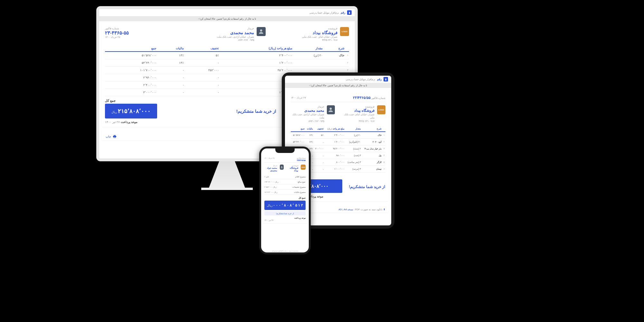 The image size is (644, 322). Describe the element at coordinates (227, 62) in the screenshot. I see `table-row: ۲۱٬۲۰۰٬۰۰۰-۱۳٪۵۴٬۲۴۰٬۰۰۰` at that location.